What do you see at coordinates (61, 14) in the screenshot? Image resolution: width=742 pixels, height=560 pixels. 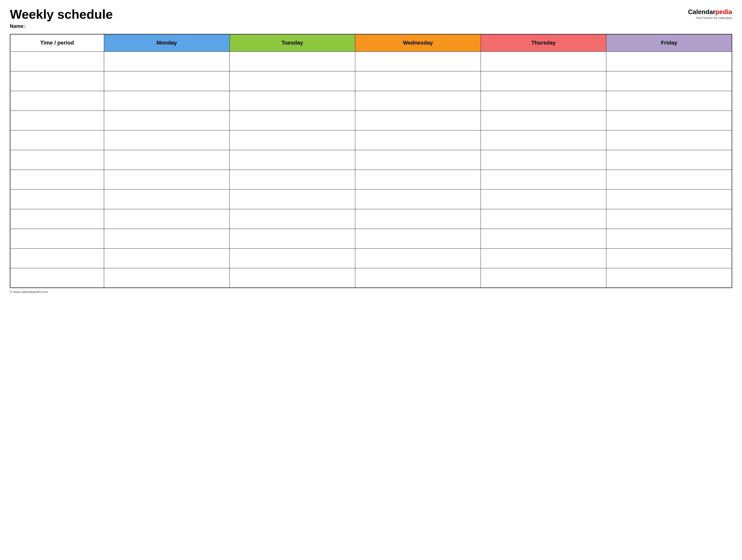 I see `page-title: Weekly schedule` at bounding box center [61, 14].